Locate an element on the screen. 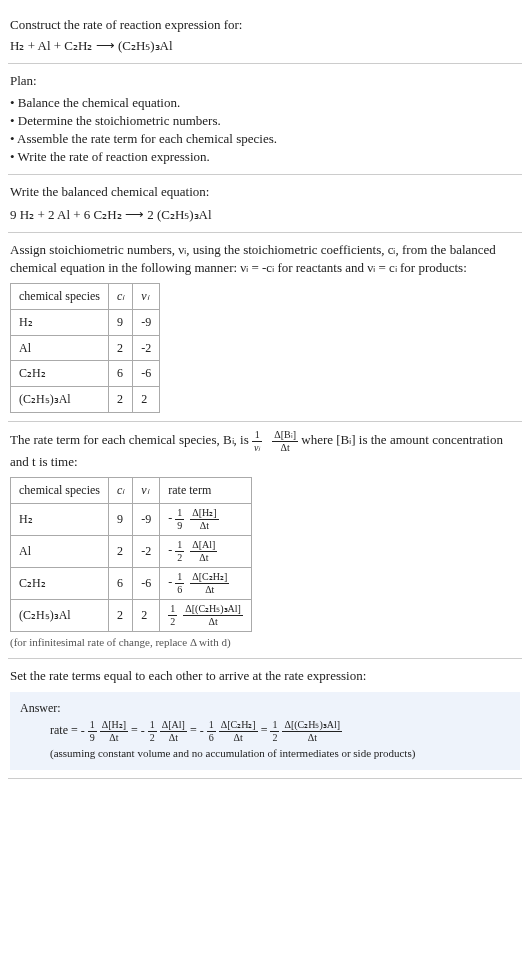 This screenshot has height=976, width=530. stoich-intro: Assign stoichiometric numbers, νᵢ, using… is located at coordinates (265, 259).